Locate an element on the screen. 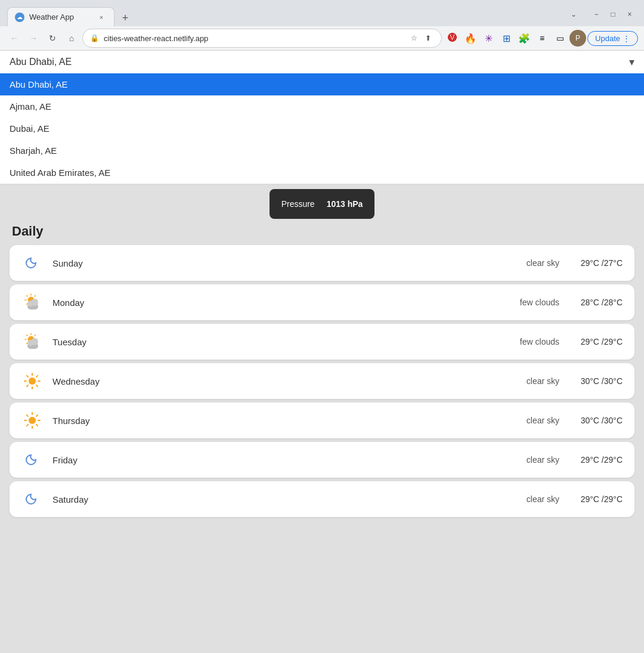 The image size is (644, 653). day-name: Thursday is located at coordinates (82, 421).